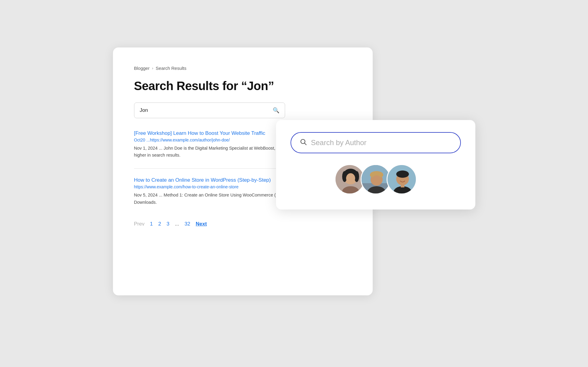 This screenshot has height=367, width=588. Describe the element at coordinates (206, 110) in the screenshot. I see `search-input` at that location.